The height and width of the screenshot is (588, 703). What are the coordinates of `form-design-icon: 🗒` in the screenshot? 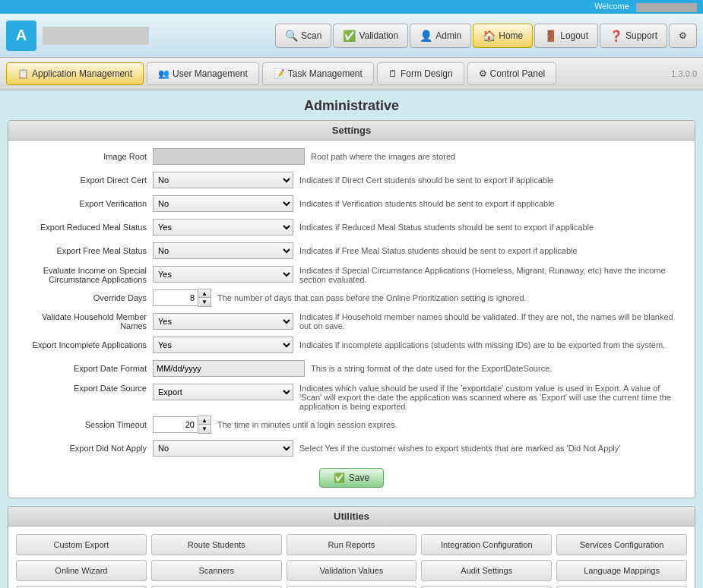 It's located at (393, 74).